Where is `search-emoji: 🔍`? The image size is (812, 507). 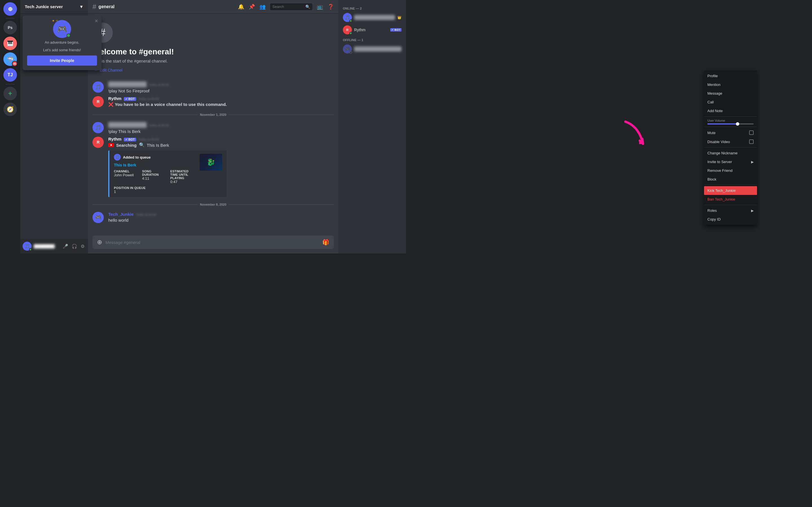 search-emoji: 🔍 is located at coordinates (142, 145).